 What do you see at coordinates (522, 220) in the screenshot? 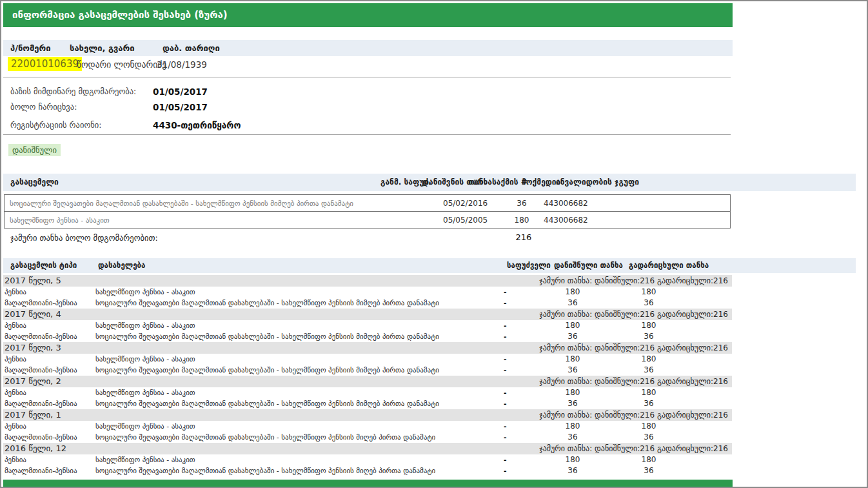
I see `benefit-amount: 180` at bounding box center [522, 220].